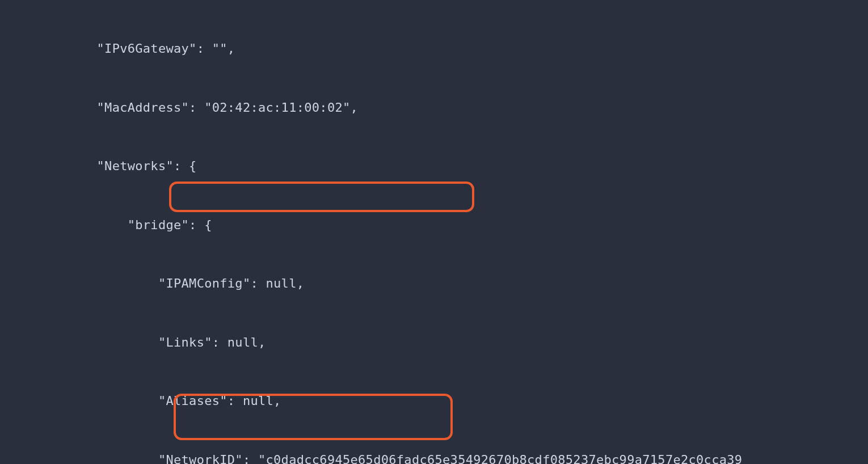 This screenshot has height=464, width=868. Describe the element at coordinates (434, 284) in the screenshot. I see `output-line: "IPAMConfig": null,` at that location.